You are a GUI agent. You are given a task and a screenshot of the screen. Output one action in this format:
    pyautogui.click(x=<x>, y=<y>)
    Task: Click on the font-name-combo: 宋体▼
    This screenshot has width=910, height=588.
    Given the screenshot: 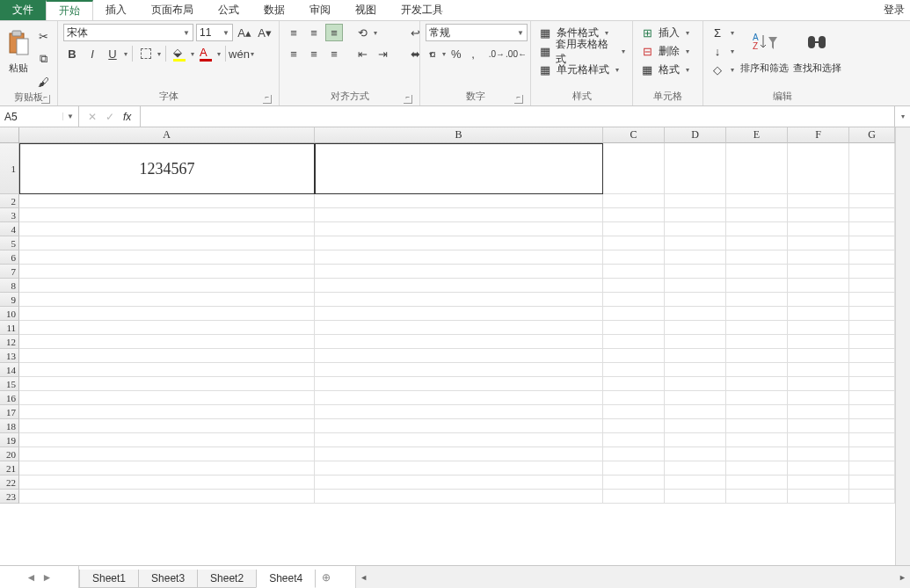 What is the action you would take?
    pyautogui.click(x=128, y=33)
    